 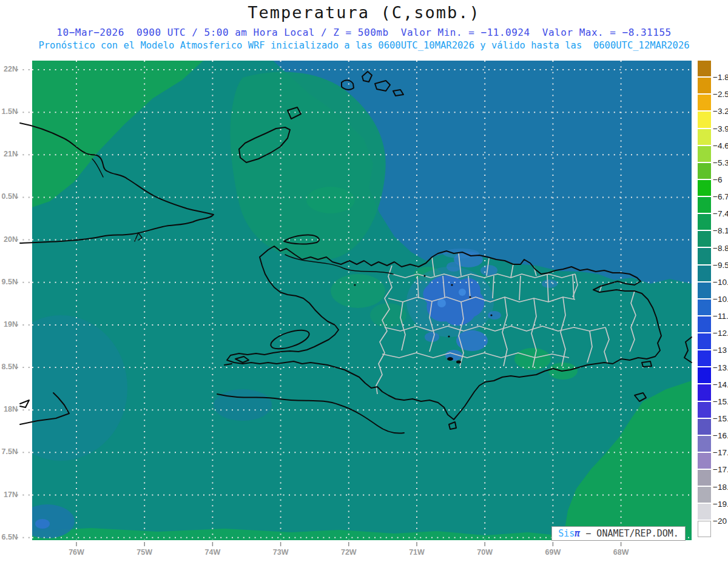 I want to click on colorbar-tick-label: −17.9, so click(x=721, y=469).